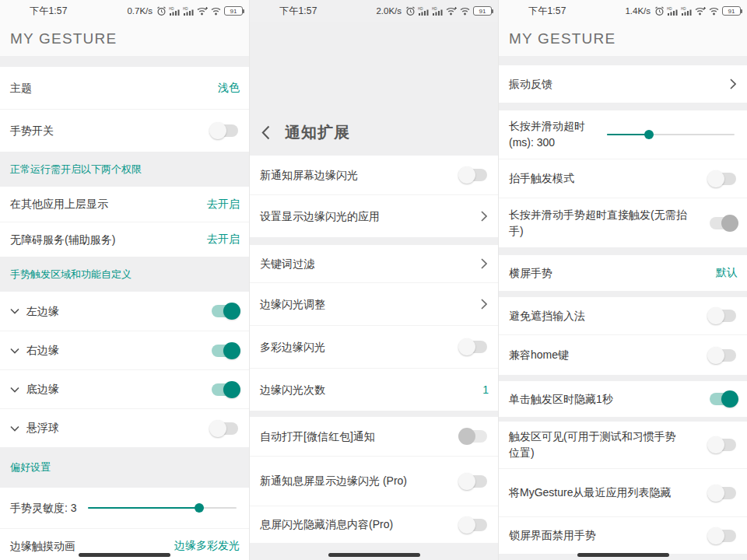  I want to click on row-theme: 主题 浅色, so click(124, 88).